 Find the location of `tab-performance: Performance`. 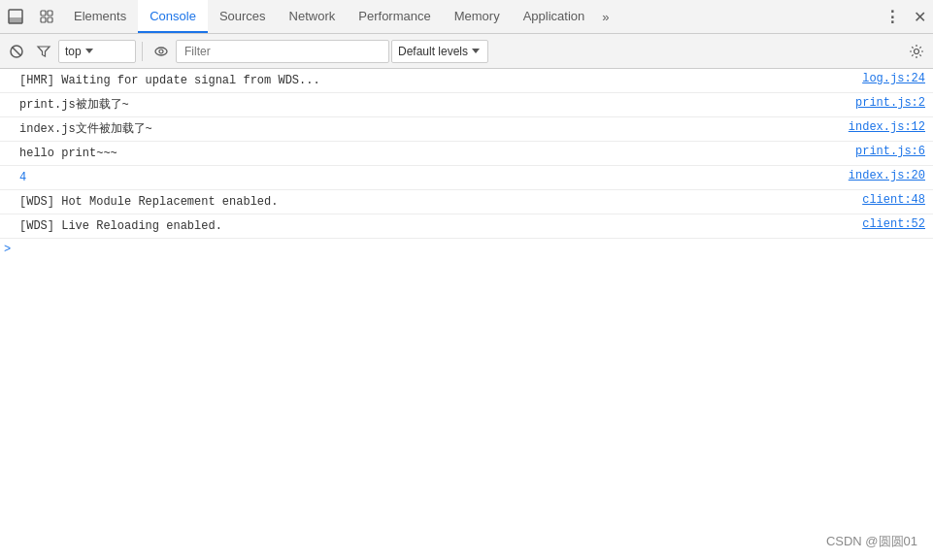

tab-performance: Performance is located at coordinates (394, 16).